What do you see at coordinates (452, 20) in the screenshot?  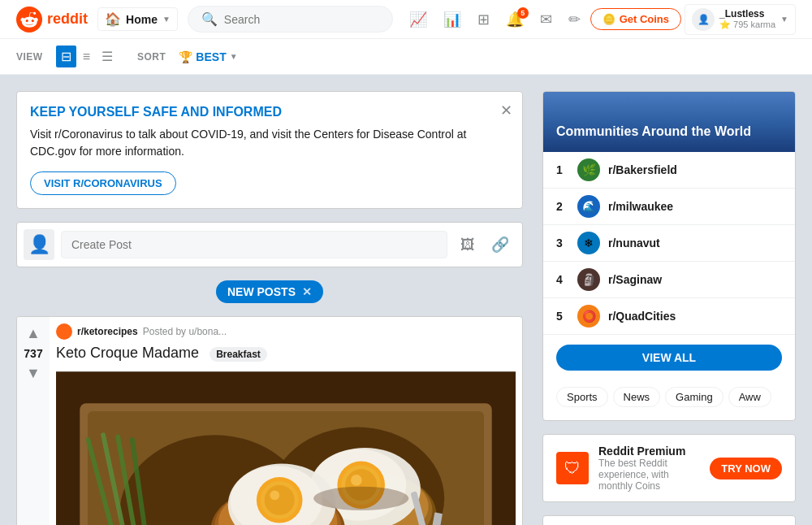 I see `stats-button: 📊` at bounding box center [452, 20].